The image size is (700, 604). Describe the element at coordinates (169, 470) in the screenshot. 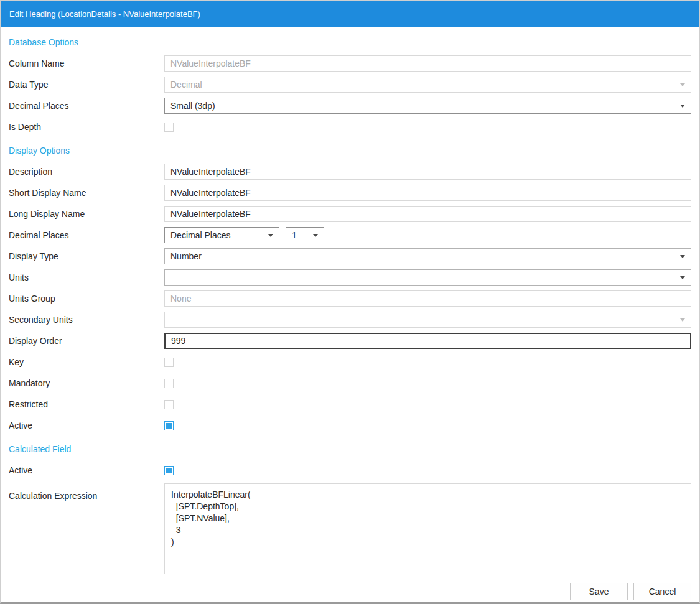

I see `calc-active-checkbox` at that location.